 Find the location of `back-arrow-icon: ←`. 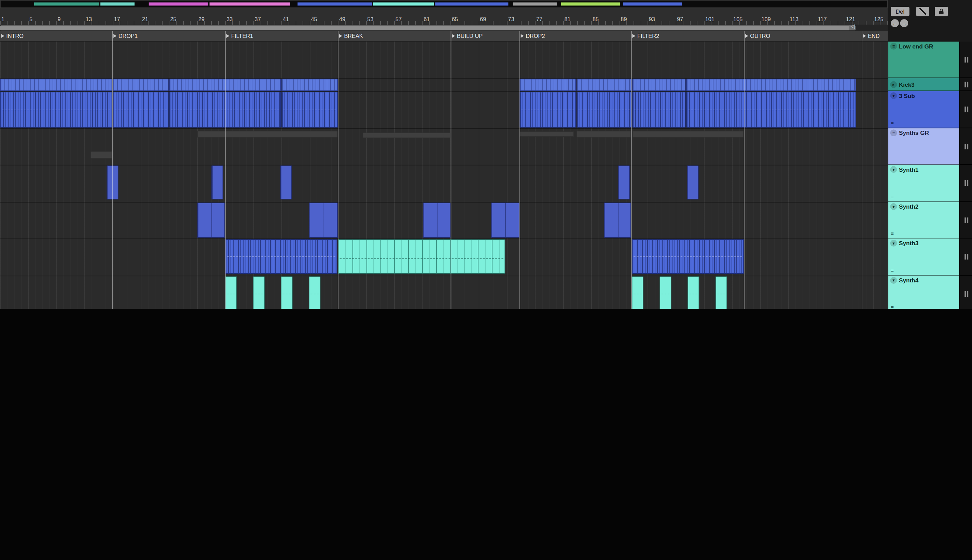

back-arrow-icon: ← is located at coordinates (895, 23).